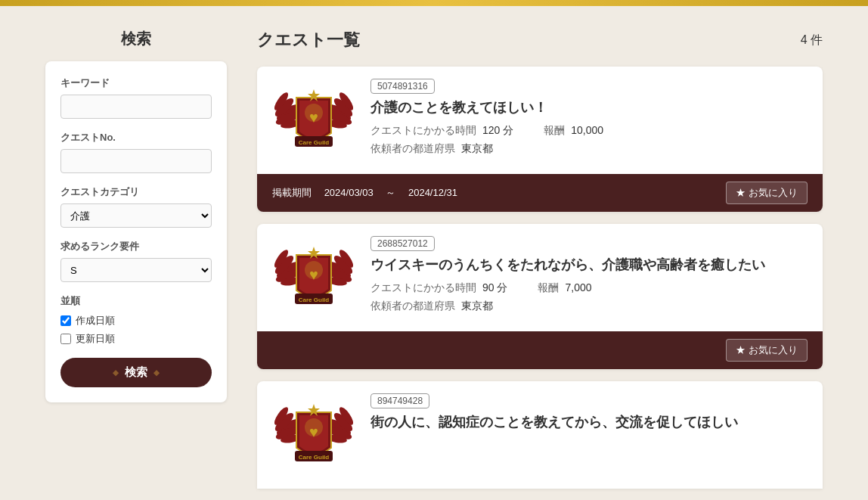 The width and height of the screenshot is (868, 500). What do you see at coordinates (400, 401) in the screenshot?
I see `quest-id-badge: 894749428` at bounding box center [400, 401].